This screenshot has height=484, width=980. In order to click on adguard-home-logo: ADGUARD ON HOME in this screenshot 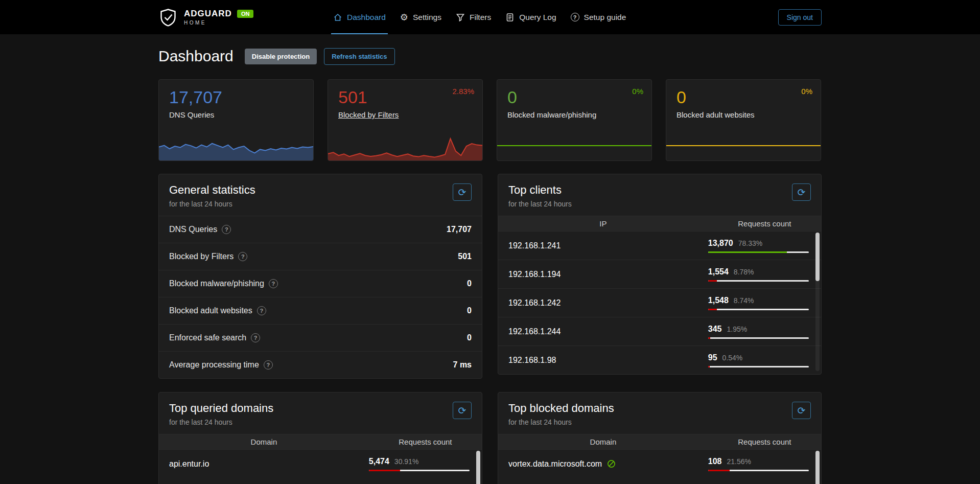, I will do `click(206, 17)`.